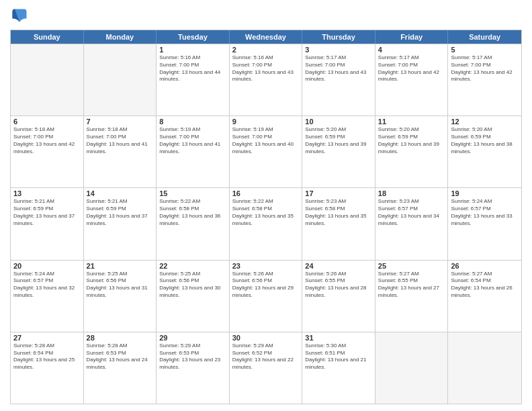  Describe the element at coordinates (412, 285) in the screenshot. I see `day-info: Sunrise: 5:27 AMSunset: 6:55 PMDaylight:…` at that location.